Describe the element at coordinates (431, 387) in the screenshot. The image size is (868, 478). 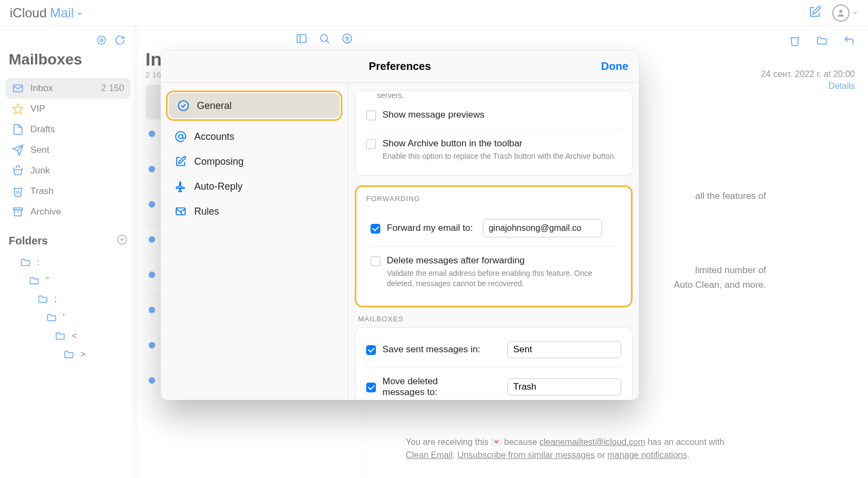
I see `option-label: Move deleted messages to:` at that location.